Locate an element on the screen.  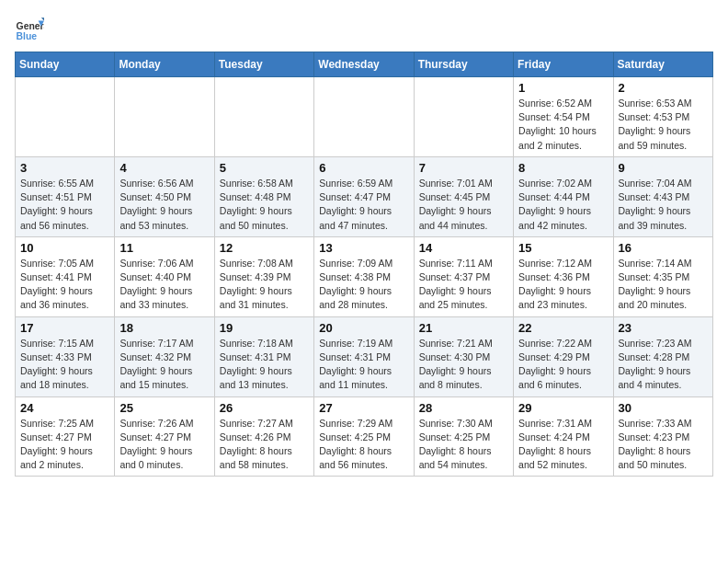
day-number: 24 is located at coordinates (64, 408).